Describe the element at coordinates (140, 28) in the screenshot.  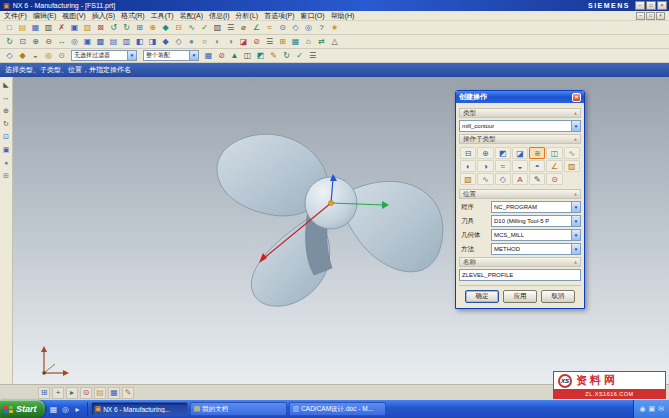
I see `create-program-icon: ⊞` at that location.